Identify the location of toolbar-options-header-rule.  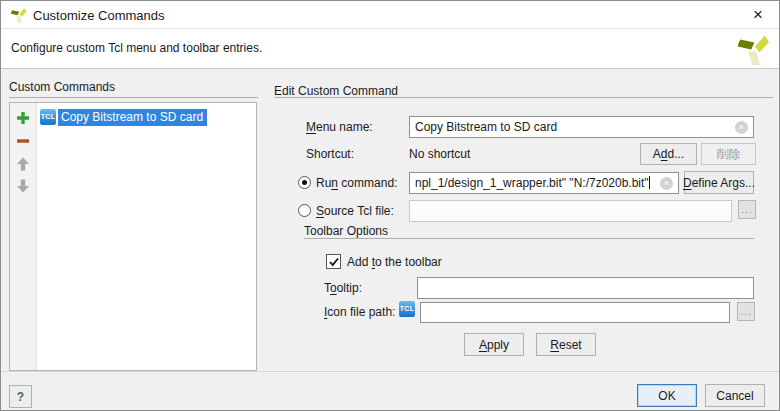
(529, 238).